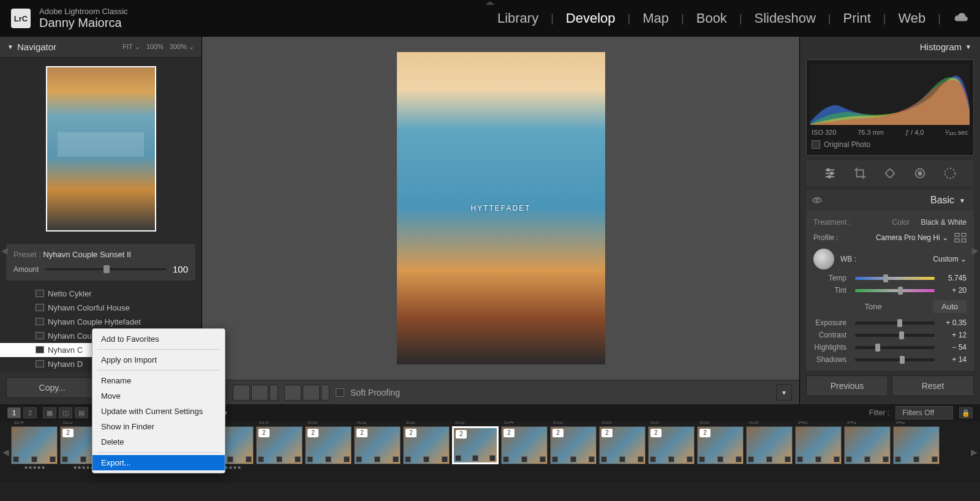  I want to click on profile-label: Profile :, so click(826, 238).